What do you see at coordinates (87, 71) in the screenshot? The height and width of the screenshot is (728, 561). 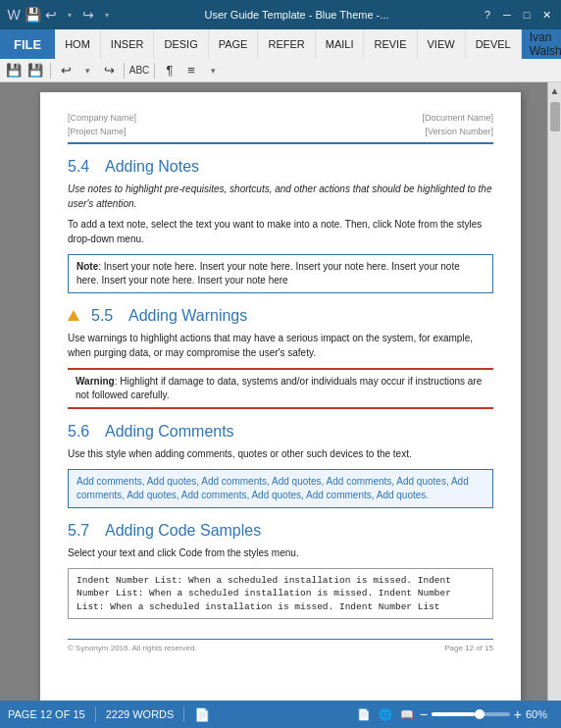 I see `undo-dropdown-toolbar-icon: ▾` at bounding box center [87, 71].